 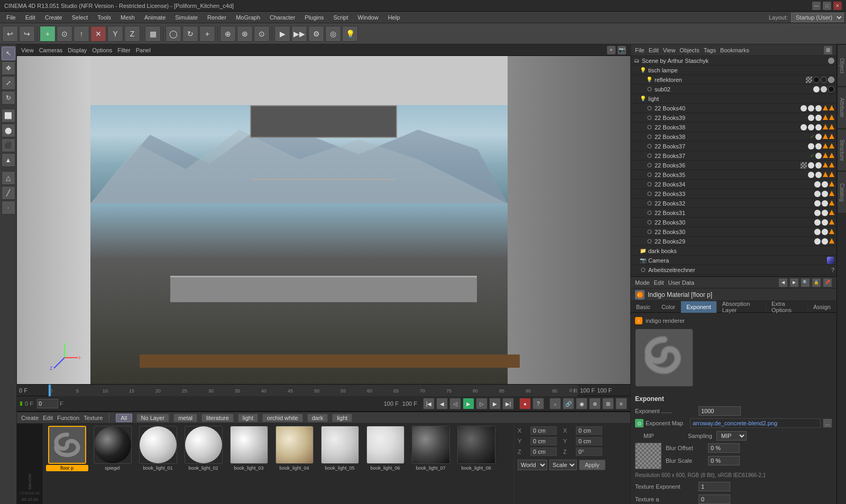 I want to click on menu-window: Window, so click(x=368, y=17).